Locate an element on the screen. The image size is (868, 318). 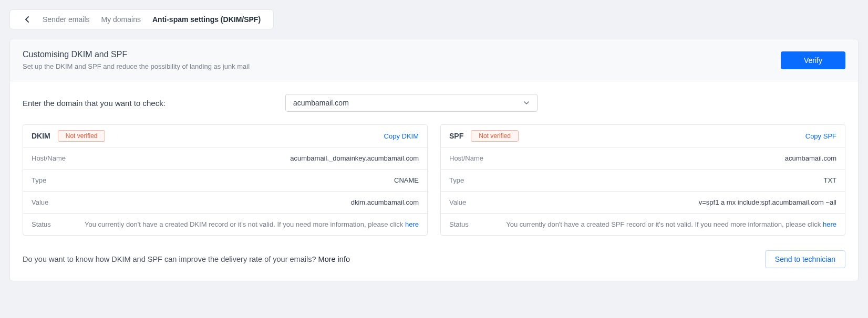
send-to-technician-button: Send to technician is located at coordinates (805, 259).